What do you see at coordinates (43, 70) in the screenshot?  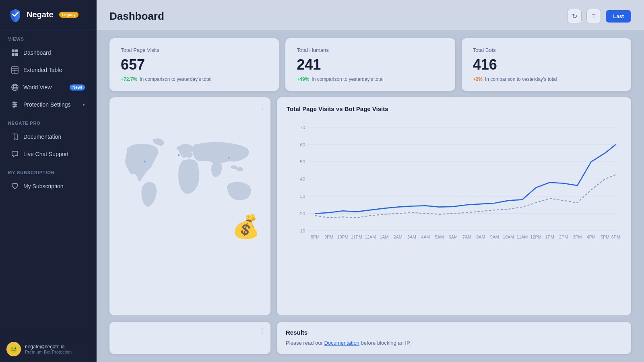 I see `extended-table-label: Extended Table` at bounding box center [43, 70].